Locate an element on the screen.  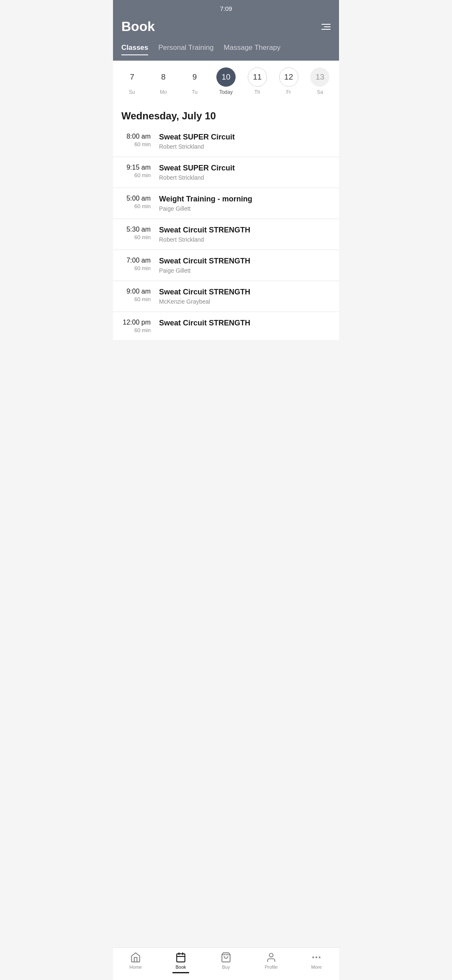
nav-profile: Profile is located at coordinates (271, 962).